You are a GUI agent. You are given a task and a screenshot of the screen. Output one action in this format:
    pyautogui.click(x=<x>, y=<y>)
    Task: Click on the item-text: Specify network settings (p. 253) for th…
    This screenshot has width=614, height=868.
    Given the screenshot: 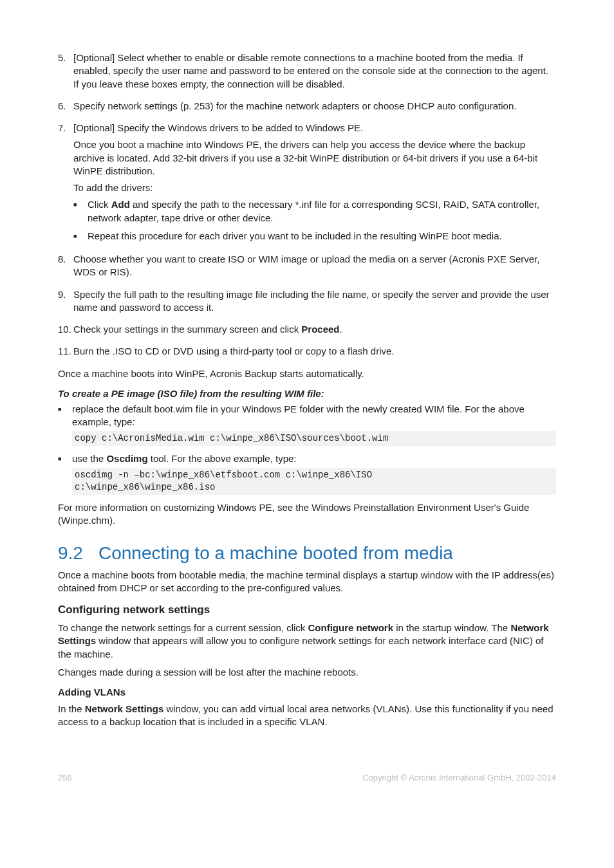 What is the action you would take?
    pyautogui.click(x=315, y=106)
    